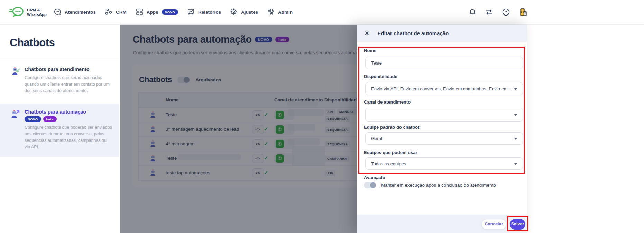 This screenshot has height=233, width=644. Describe the element at coordinates (494, 224) in the screenshot. I see `cancel-button: Cancelar` at that location.